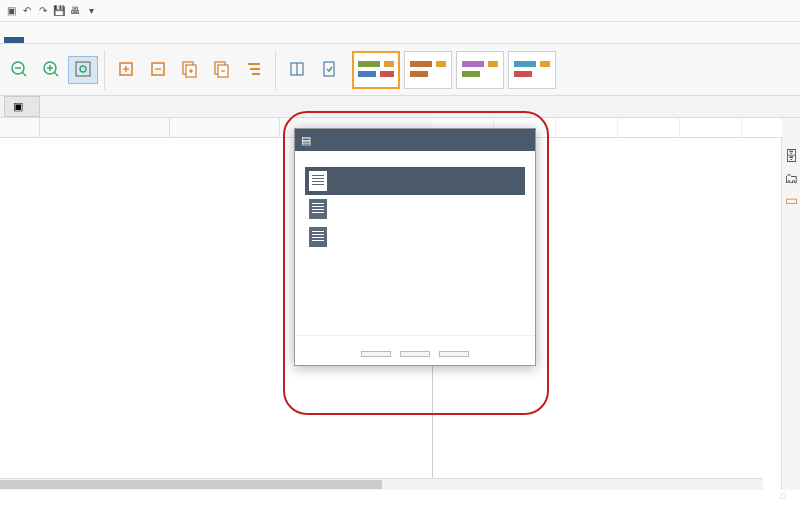 This screenshot has width=800, height=510. What do you see at coordinates (19, 69) in the screenshot?
I see `zoom-out-icon` at bounding box center [19, 69].